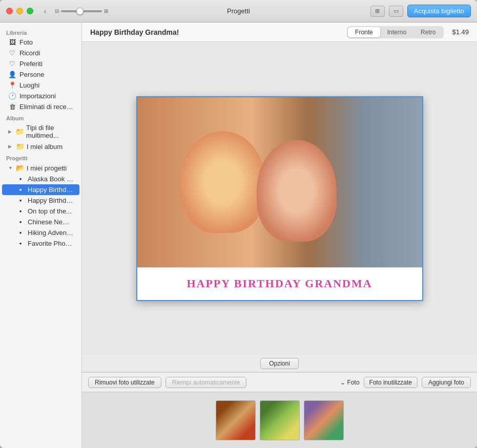  Describe the element at coordinates (30, 11) in the screenshot. I see `maximize-button` at that location.